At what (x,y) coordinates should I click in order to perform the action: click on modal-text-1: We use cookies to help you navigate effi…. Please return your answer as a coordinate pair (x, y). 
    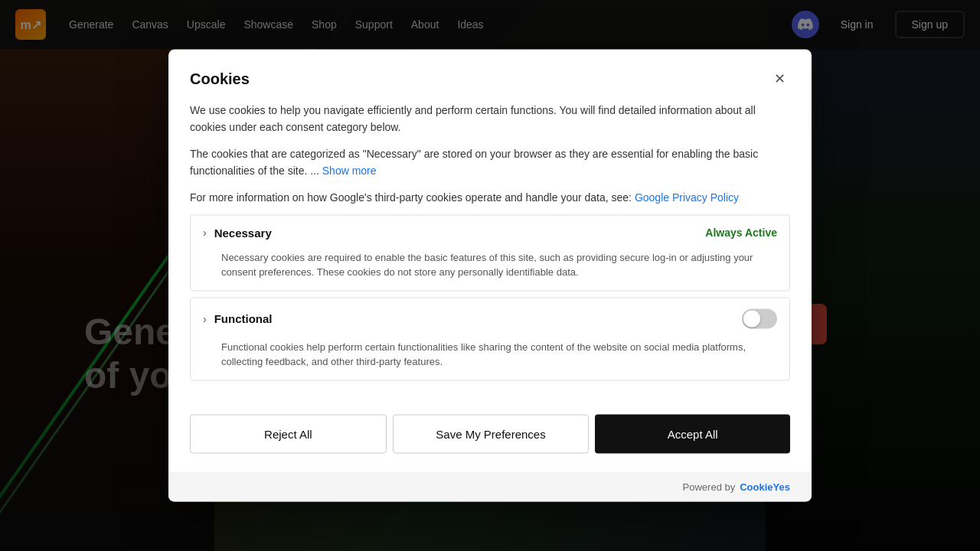
    Looking at the image, I should click on (490, 119).